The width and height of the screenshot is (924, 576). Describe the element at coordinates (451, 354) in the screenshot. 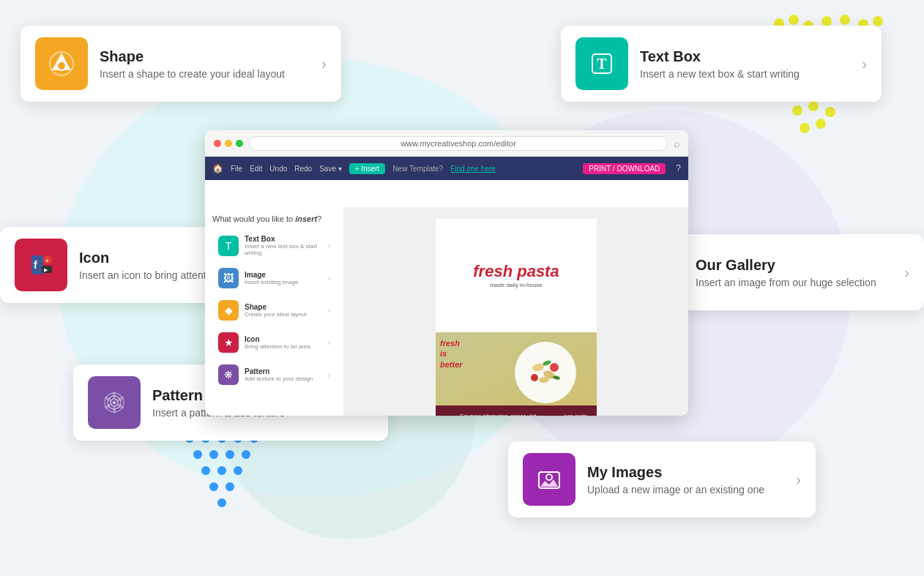

I see `poster-tagline-line2: is` at that location.